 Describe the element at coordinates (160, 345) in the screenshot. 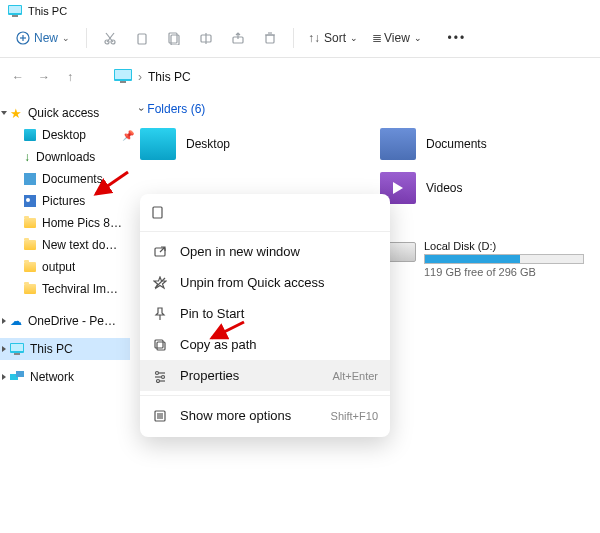

I see `copy-path-icon` at that location.